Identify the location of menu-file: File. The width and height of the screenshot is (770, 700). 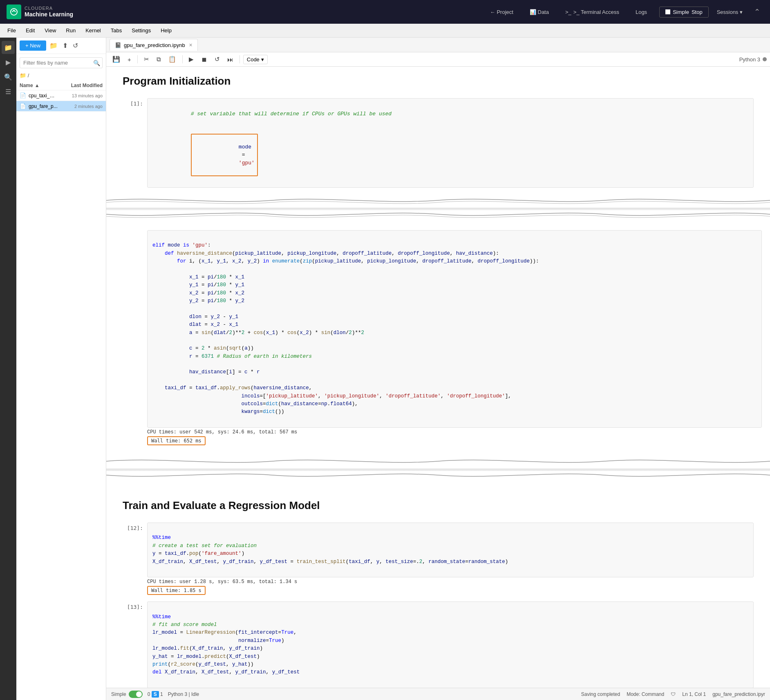
(11, 30).